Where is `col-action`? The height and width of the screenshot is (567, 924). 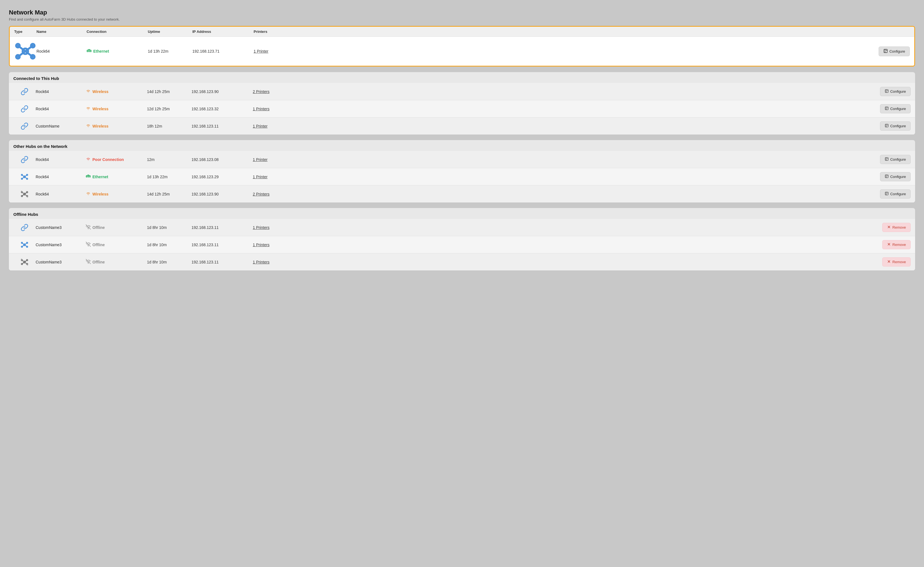
col-action is located at coordinates (604, 32).